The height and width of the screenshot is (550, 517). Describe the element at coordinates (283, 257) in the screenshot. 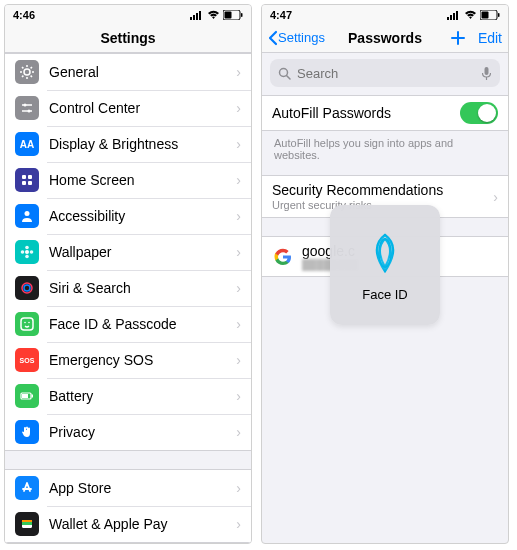

I see `google-favicon` at that location.